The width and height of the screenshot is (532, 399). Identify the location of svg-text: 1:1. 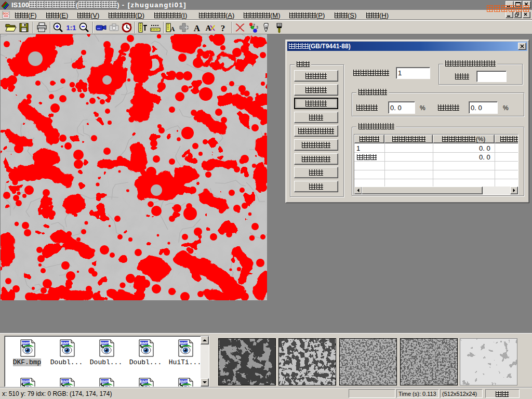
(72, 28).